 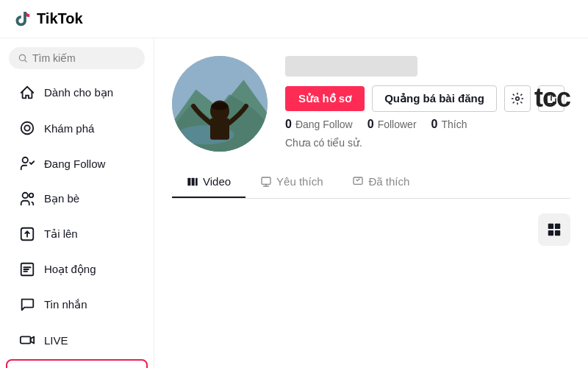 I want to click on grid-icon, so click(x=554, y=230).